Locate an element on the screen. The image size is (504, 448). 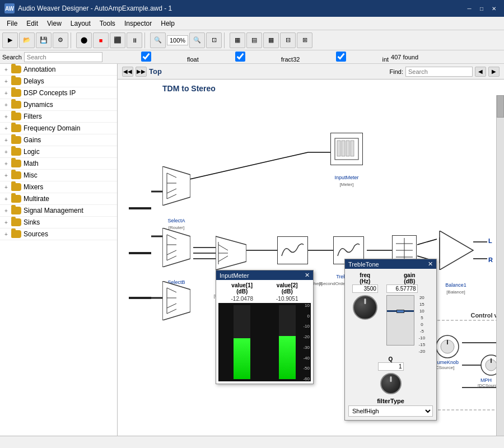
tree-item-logic: + Logic is located at coordinates (58, 152).